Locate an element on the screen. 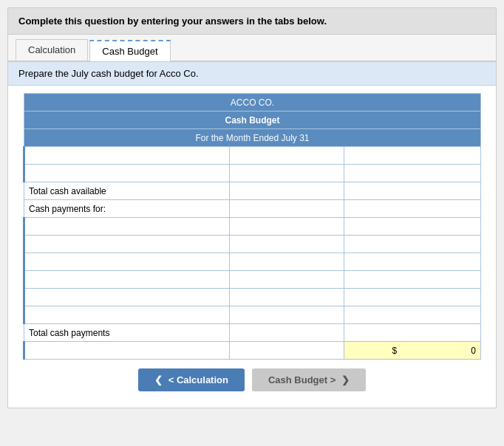  cash-payments-label: Cash payments for: is located at coordinates (127, 209).